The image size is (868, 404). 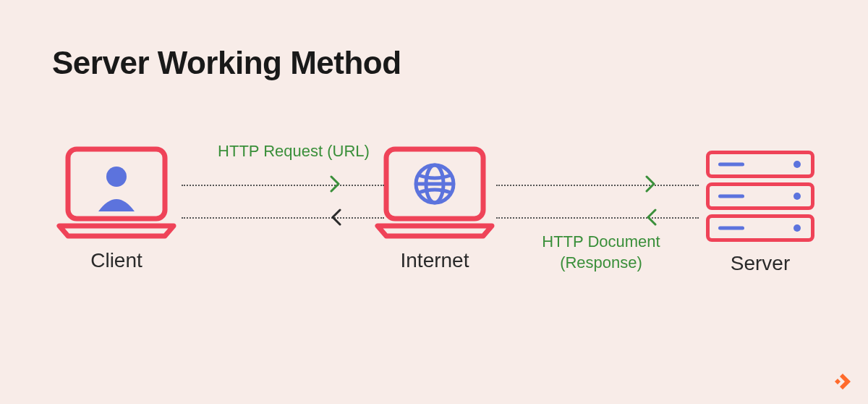 I want to click on client-label: Client, so click(x=116, y=261).